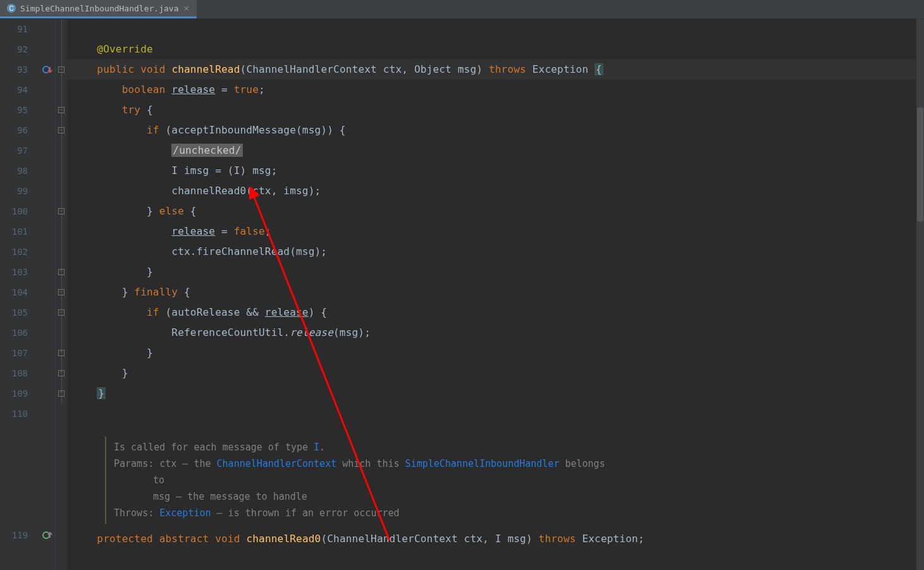 This screenshot has width=924, height=570. I want to click on code-line: channelRead0(ctx, imsg);, so click(498, 191).